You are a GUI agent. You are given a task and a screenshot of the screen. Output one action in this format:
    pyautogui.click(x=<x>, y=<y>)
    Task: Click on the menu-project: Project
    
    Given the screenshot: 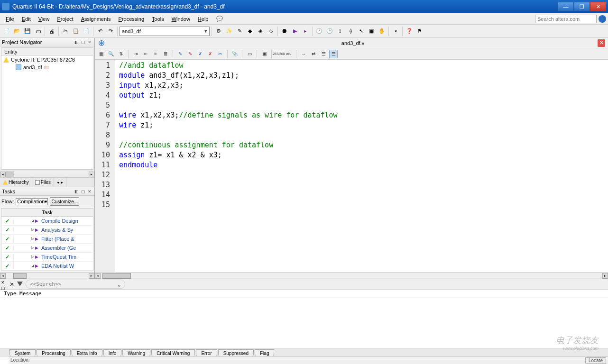 What is the action you would take?
    pyautogui.click(x=65, y=19)
    